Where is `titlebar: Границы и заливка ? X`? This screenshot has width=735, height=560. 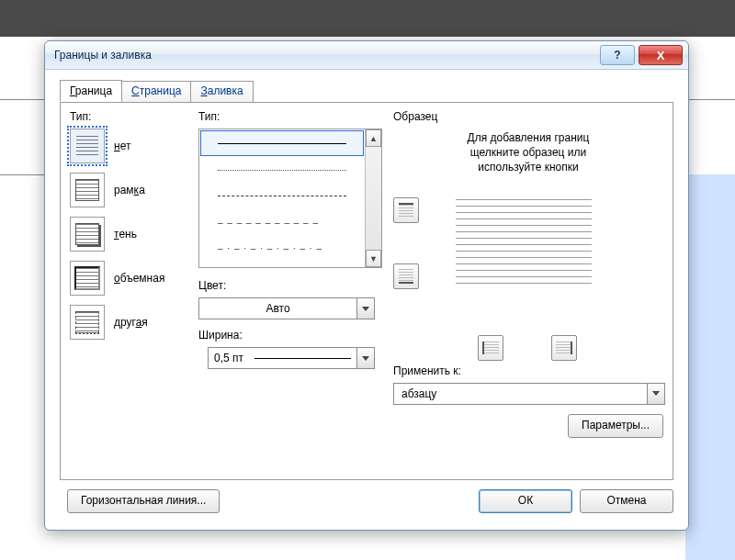
titlebar: Границы и заливка ? X is located at coordinates (367, 55).